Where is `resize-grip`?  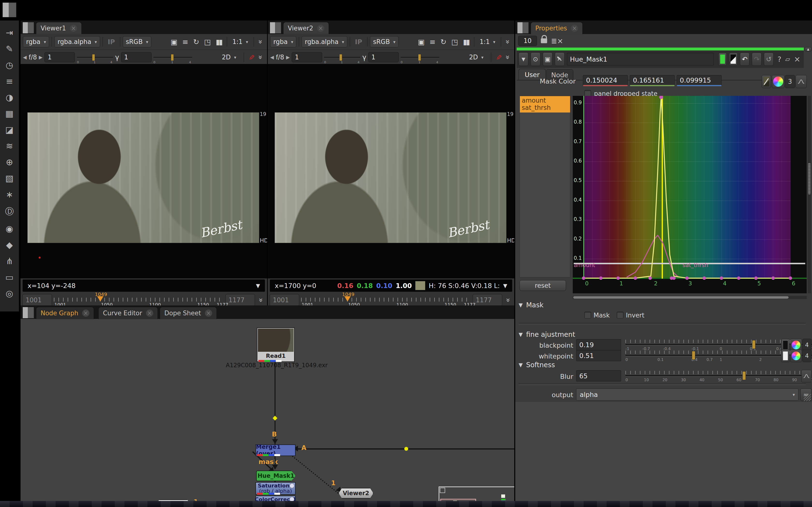 resize-grip is located at coordinates (807, 397).